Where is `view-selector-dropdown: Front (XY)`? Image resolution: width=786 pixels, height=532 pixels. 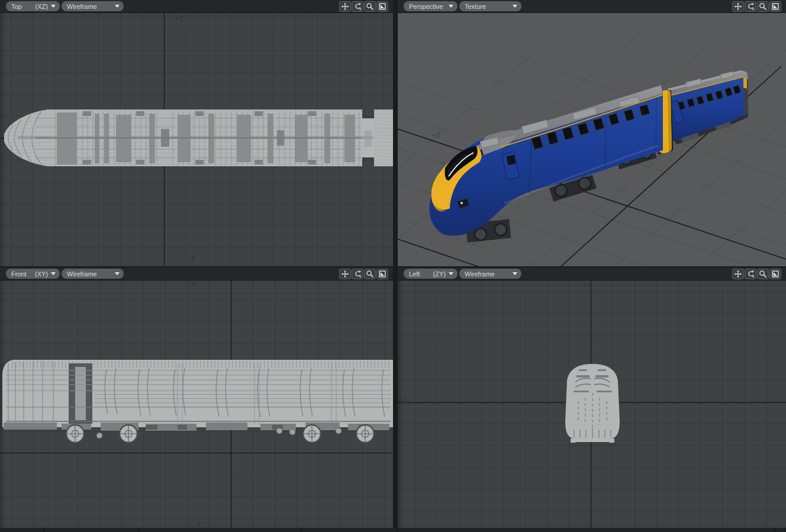 view-selector-dropdown: Front (XY) is located at coordinates (33, 273).